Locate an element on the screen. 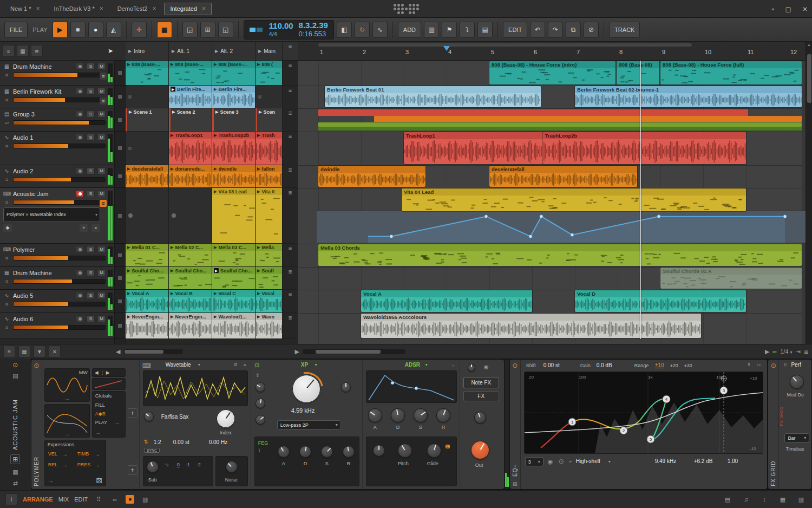  clip-slot: ▶Vocal A is located at coordinates (147, 301).